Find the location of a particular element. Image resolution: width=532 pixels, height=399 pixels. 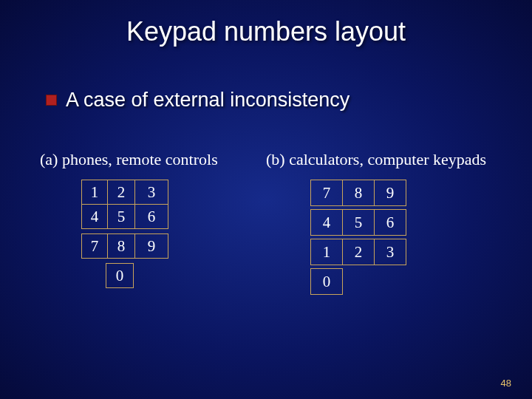

key-b-6: 6 is located at coordinates (390, 222).